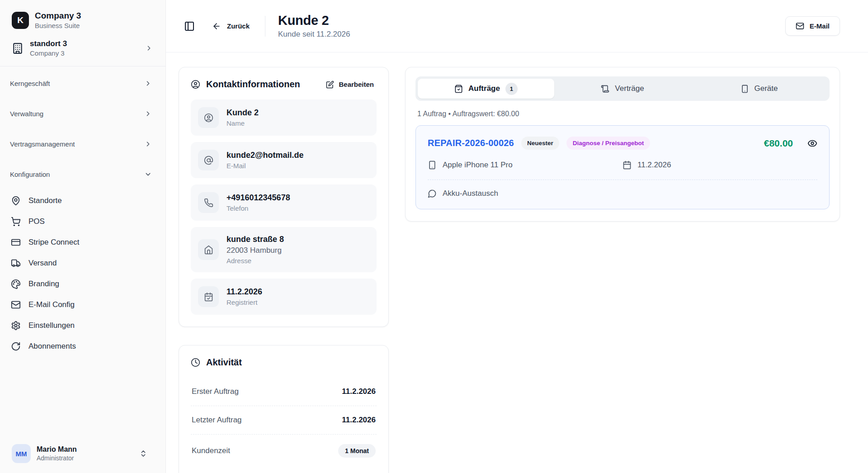 Image resolution: width=868 pixels, height=473 pixels. What do you see at coordinates (255, 251) in the screenshot?
I see `contact-value-secondary: 22003 Hamburg` at bounding box center [255, 251].